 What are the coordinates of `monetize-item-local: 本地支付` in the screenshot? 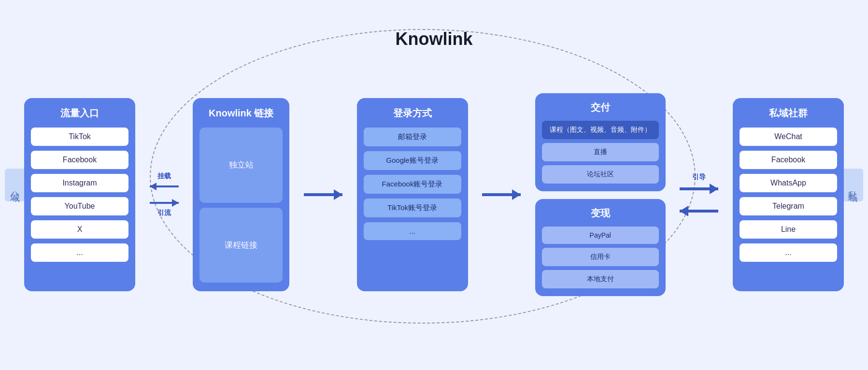 It's located at (600, 279).